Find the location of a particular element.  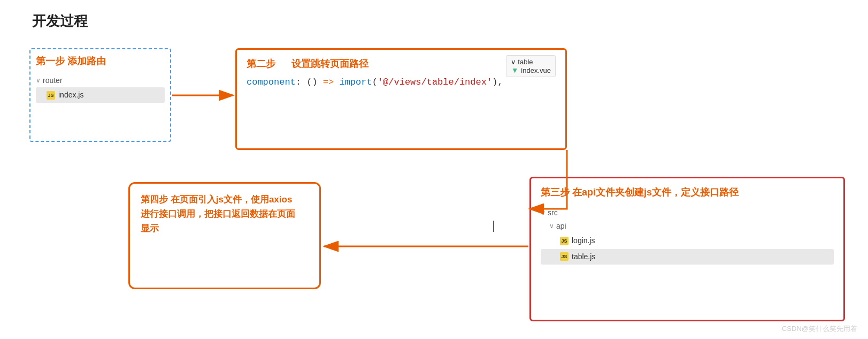

step1-folder-name: router is located at coordinates (52, 80).